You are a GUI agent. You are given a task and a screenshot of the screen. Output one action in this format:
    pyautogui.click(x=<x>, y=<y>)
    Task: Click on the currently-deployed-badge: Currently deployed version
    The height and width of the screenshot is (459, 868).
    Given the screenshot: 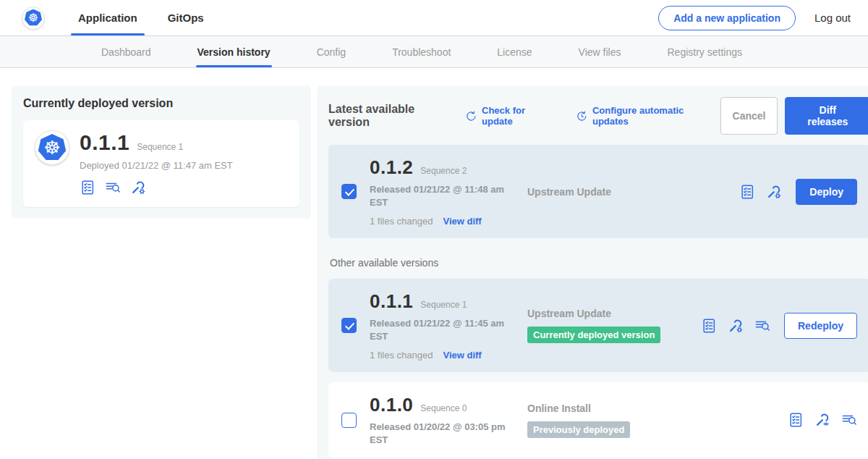 What is the action you would take?
    pyautogui.click(x=594, y=334)
    